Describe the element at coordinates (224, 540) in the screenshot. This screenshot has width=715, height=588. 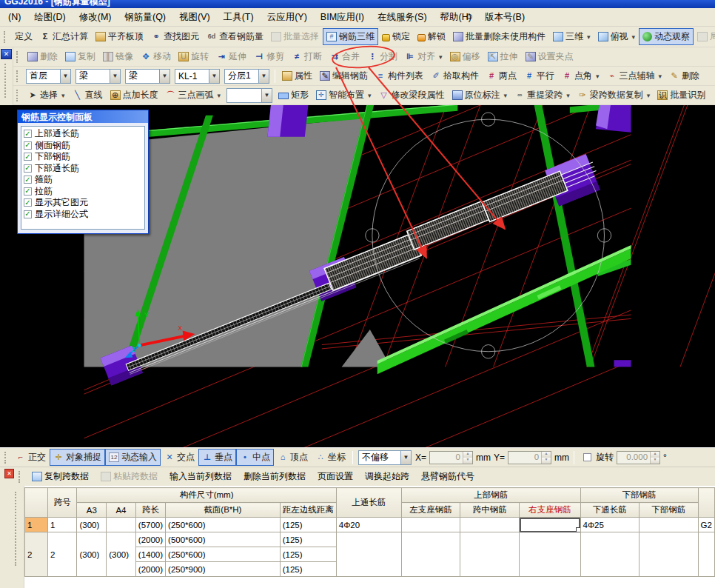
I see `section-cell: (500*600)` at that location.